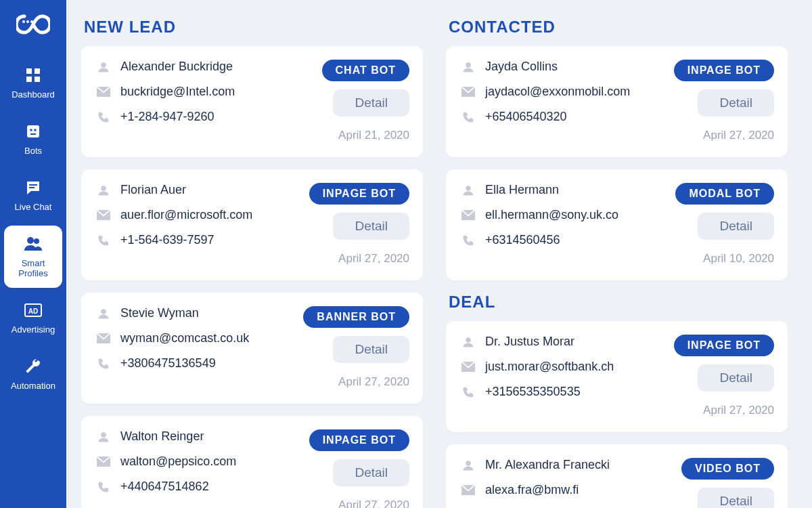  I want to click on lead-name: Stevie Wyman, so click(160, 313).